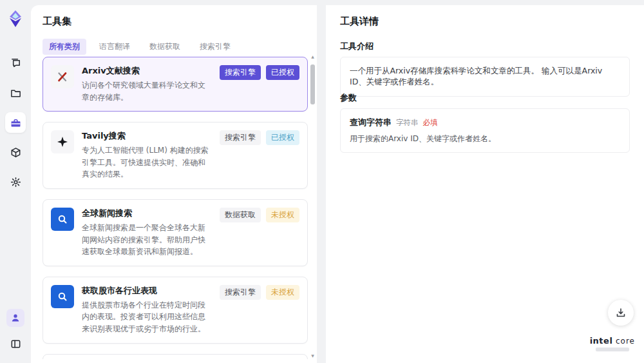 The image size is (644, 363). Describe the element at coordinates (15, 318) in the screenshot. I see `avatar` at that location.